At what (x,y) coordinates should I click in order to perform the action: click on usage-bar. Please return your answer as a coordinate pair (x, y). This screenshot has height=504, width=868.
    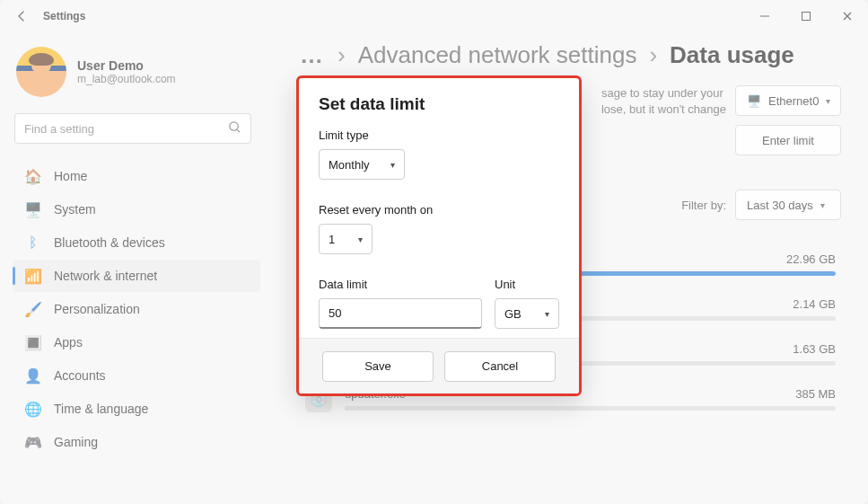
    Looking at the image, I should click on (591, 408).